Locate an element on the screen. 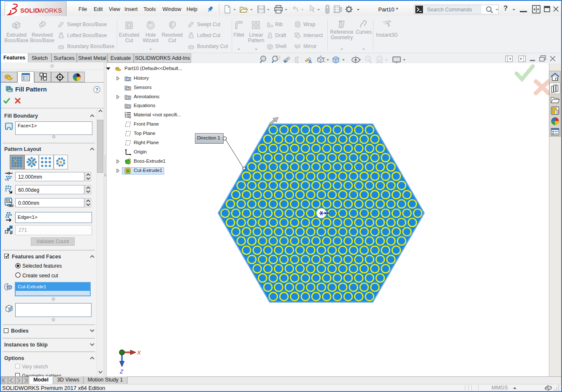  svg-text: WORKS is located at coordinates (50, 11).